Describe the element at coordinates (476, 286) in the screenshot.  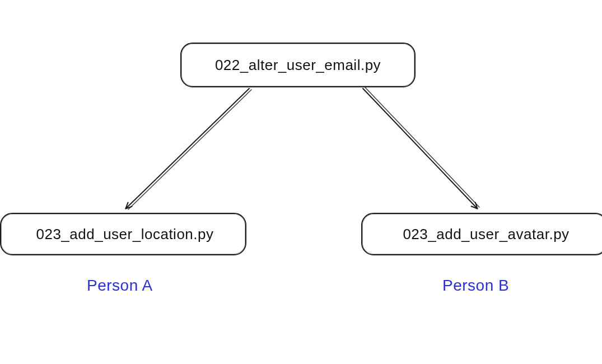
I see `caption-right: Person B` at that location.